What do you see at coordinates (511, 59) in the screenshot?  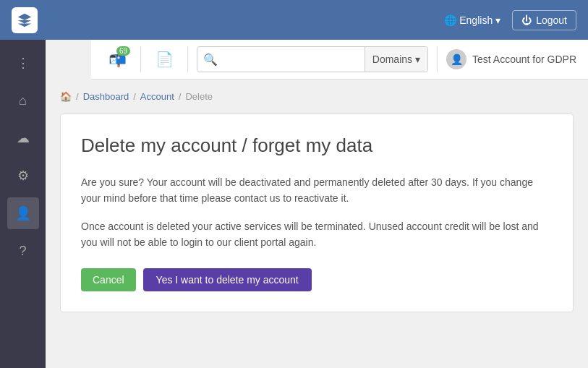 I see `user-section: 👤 Test Account for GDPR` at bounding box center [511, 59].